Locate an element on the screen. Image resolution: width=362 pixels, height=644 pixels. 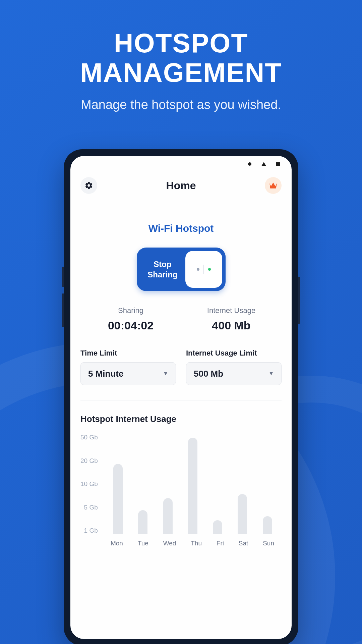
chart-bars is located at coordinates (193, 484).